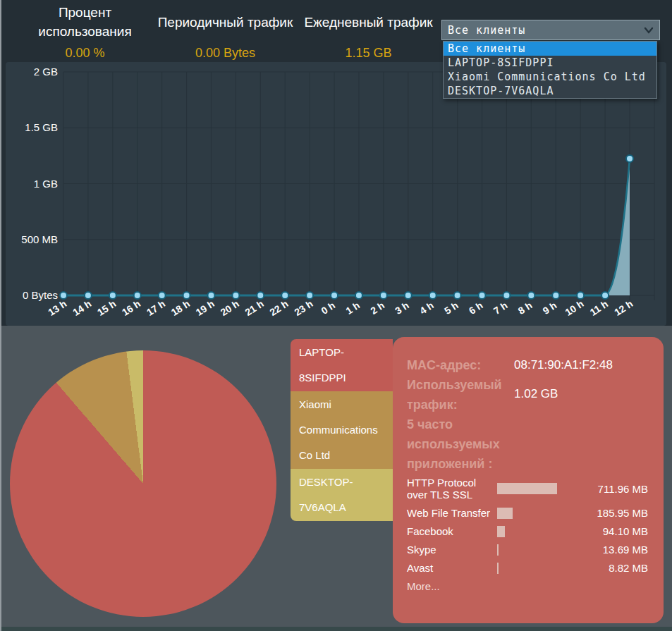  I want to click on svg-text: 9 h, so click(550, 308).